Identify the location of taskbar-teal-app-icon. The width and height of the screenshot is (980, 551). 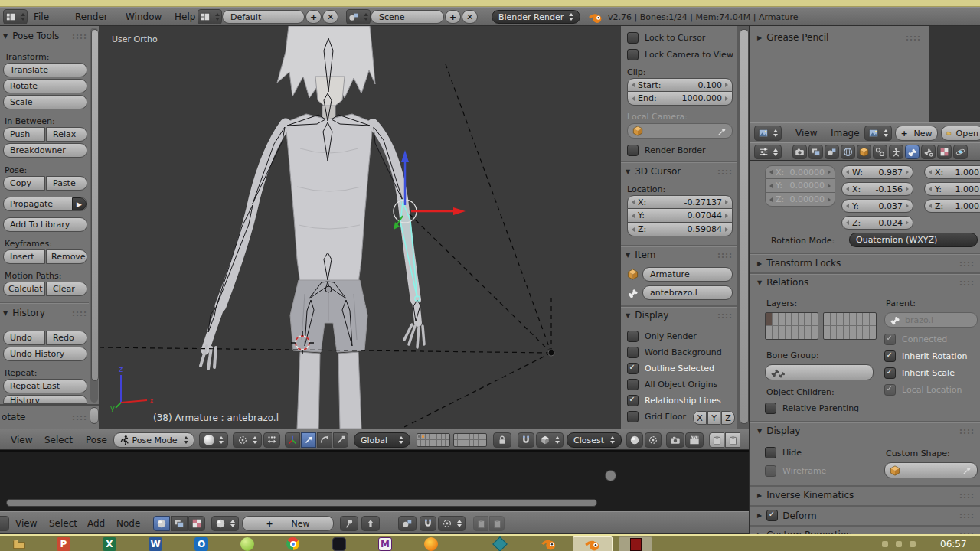
(500, 543).